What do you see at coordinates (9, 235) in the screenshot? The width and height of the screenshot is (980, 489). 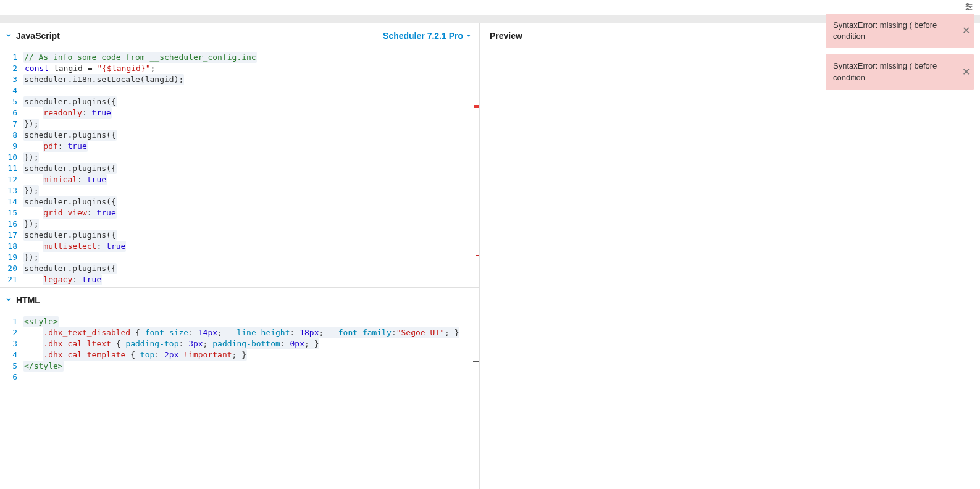 I see `line-number: 17` at bounding box center [9, 235].